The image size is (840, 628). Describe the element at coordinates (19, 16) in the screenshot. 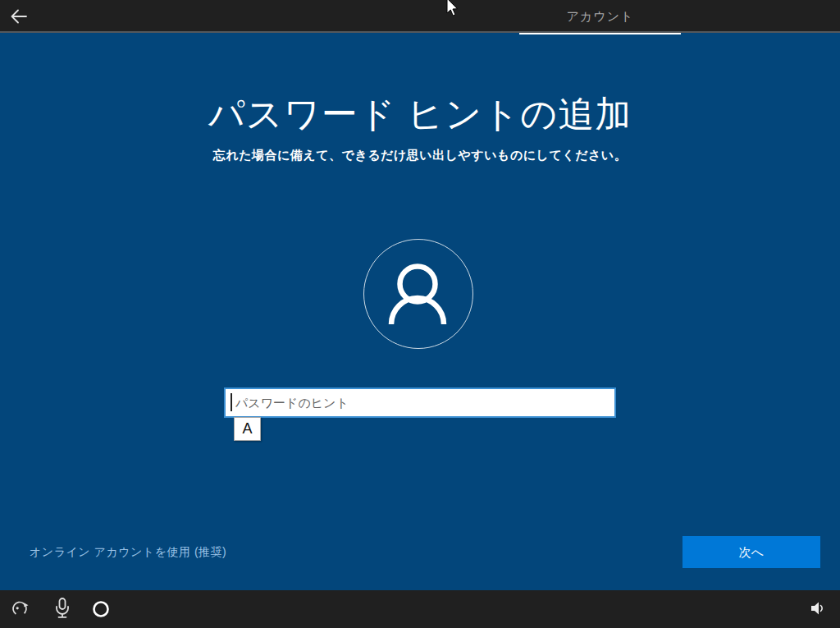

I see `back-arrow-icon` at that location.